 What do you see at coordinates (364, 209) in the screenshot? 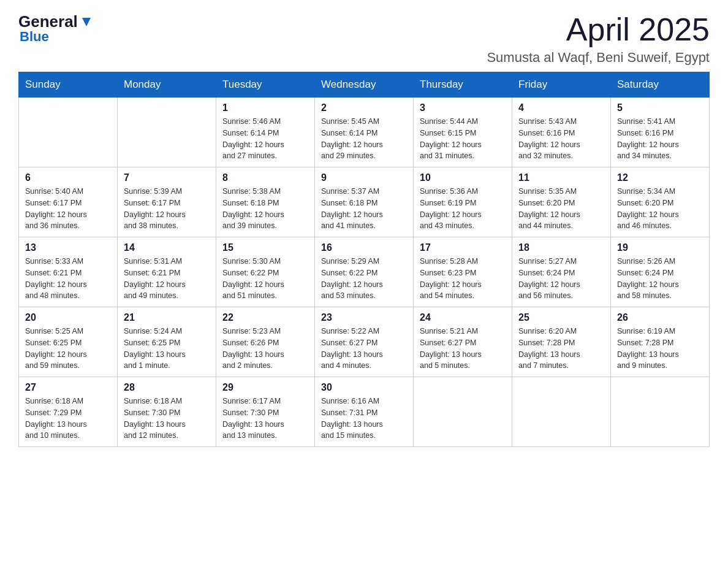
I see `day-info: Sunrise: 5:37 AM Sunset: 6:18 PM Dayligh…` at bounding box center [364, 209].